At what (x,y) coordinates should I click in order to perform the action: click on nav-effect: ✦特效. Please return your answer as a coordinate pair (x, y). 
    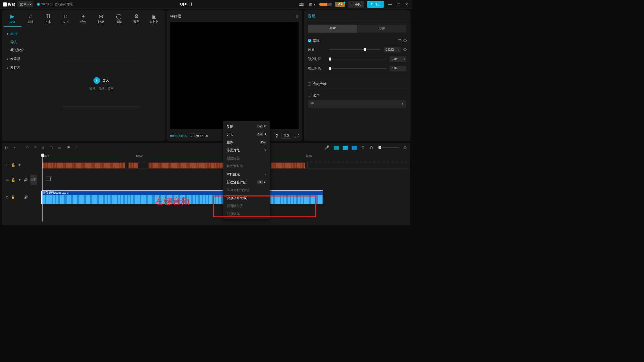
    Looking at the image, I should click on (83, 19).